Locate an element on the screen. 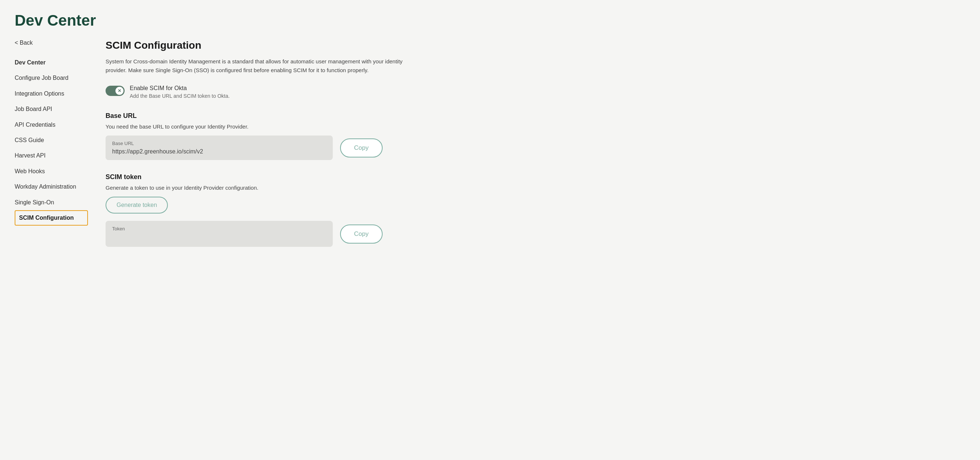 Image resolution: width=980 pixels, height=460 pixels. sidebar-item-single-sign-on: Single Sign-On is located at coordinates (51, 203).